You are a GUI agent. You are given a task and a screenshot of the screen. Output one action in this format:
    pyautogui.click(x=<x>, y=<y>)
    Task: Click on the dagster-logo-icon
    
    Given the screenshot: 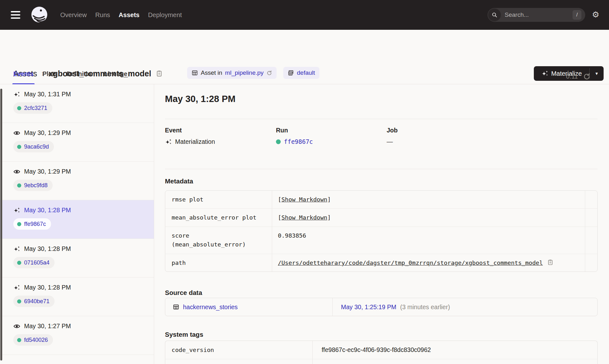 What is the action you would take?
    pyautogui.click(x=39, y=15)
    